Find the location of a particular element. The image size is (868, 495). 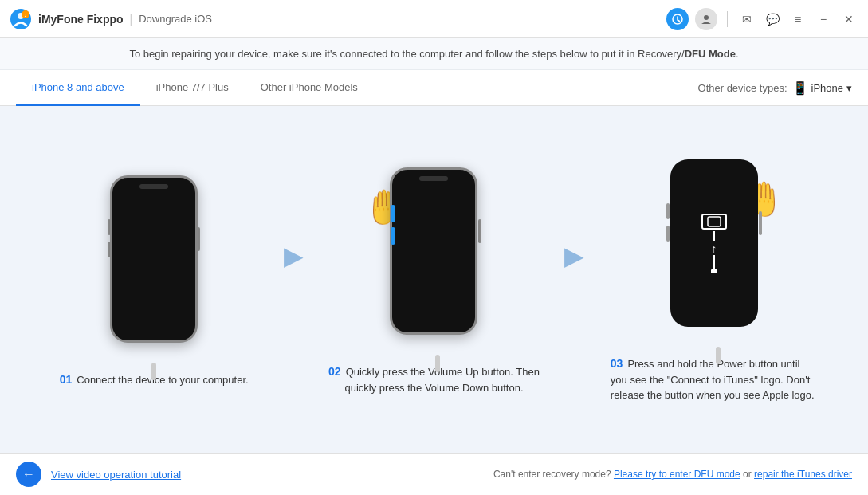

step-3-phone: 🤚 ↑ is located at coordinates (714, 251).